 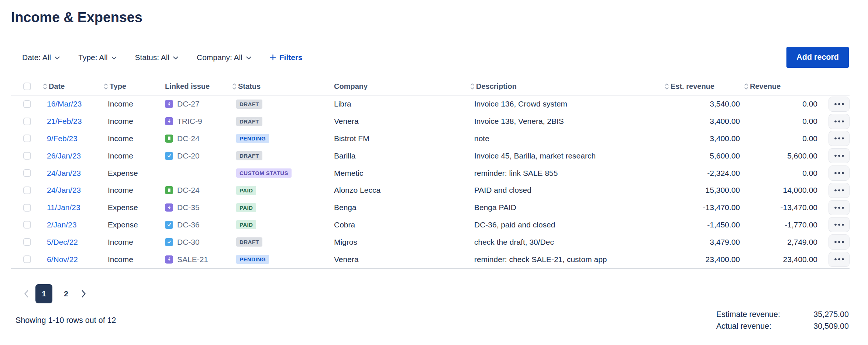 What do you see at coordinates (839, 225) in the screenshot?
I see `ellipsis-icon` at bounding box center [839, 225].